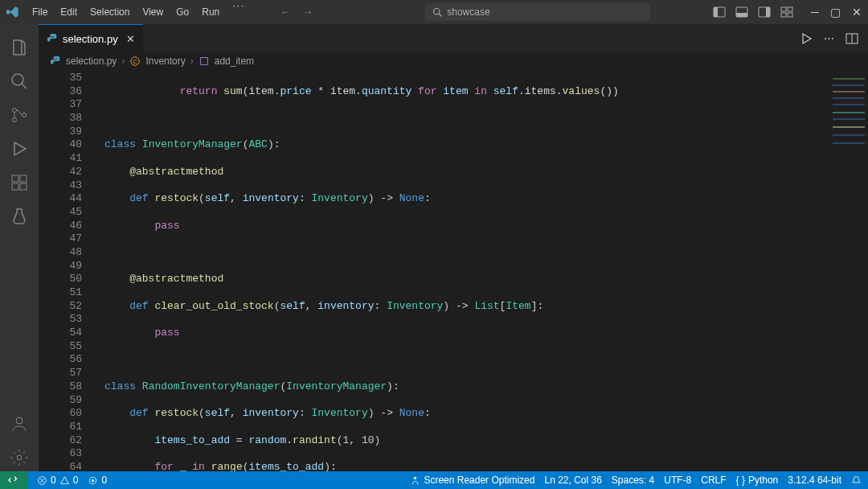 The height and width of the screenshot is (489, 868). I want to click on svg-text: C, so click(136, 61).